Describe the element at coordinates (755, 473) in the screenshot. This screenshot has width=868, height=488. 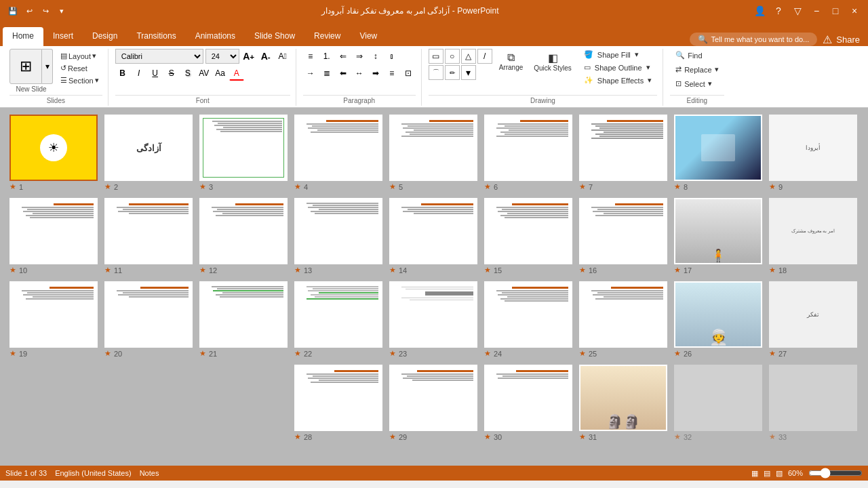
I see `view-normal-icon: ▦` at that location.